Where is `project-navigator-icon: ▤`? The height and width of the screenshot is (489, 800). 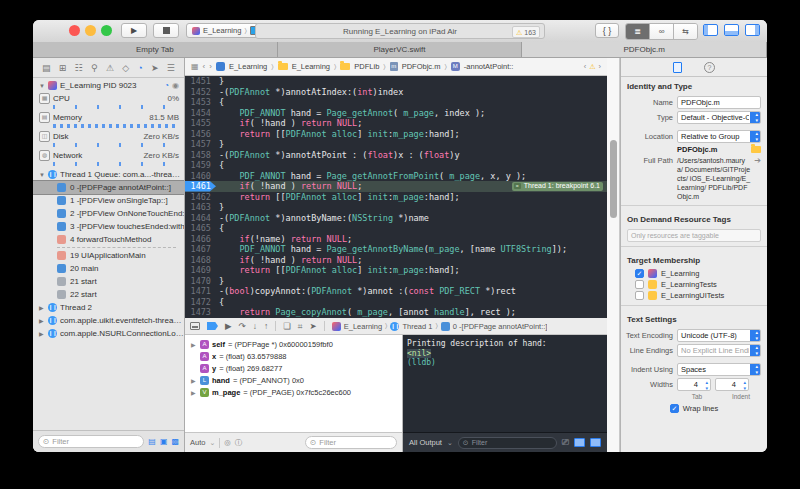 project-navigator-icon: ▤ is located at coordinates (46, 68).